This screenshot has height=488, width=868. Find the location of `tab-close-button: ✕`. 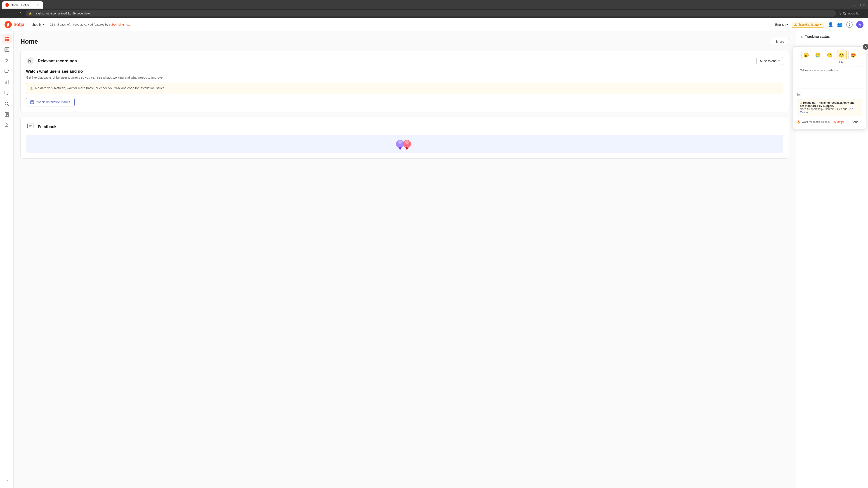

tab-close-button: ✕ is located at coordinates (38, 5).